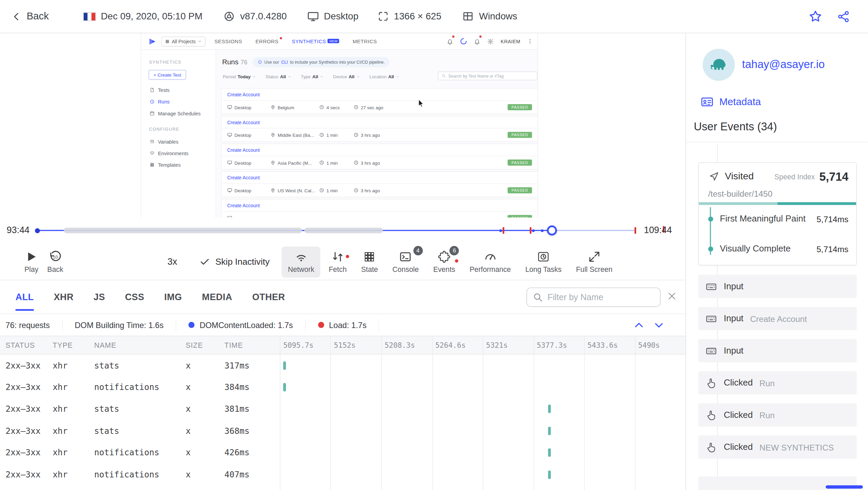 Image resolution: width=868 pixels, height=490 pixels. What do you see at coordinates (843, 16) in the screenshot?
I see `share-icon` at bounding box center [843, 16].